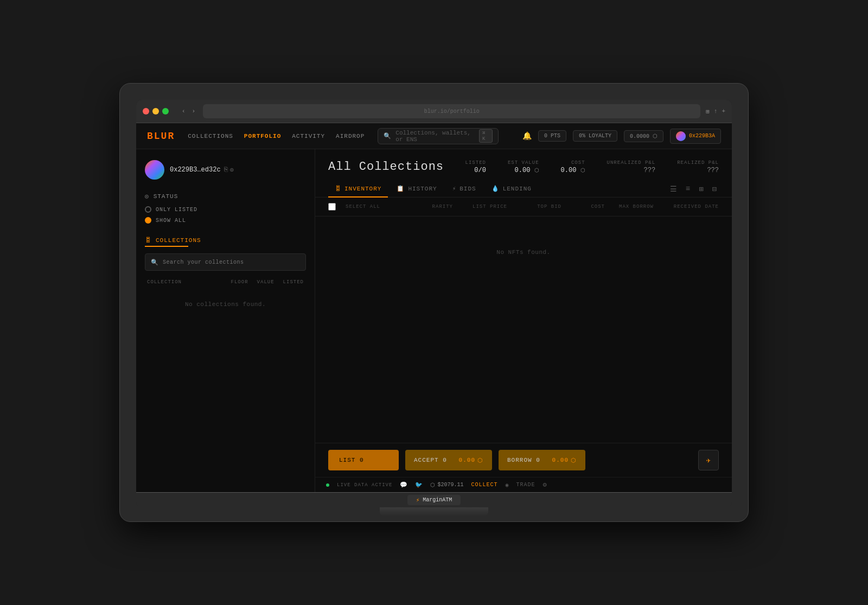 The height and width of the screenshot is (605, 868). What do you see at coordinates (573, 167) in the screenshot?
I see `cost-stat: COST 0.00 ⬡` at bounding box center [573, 167].